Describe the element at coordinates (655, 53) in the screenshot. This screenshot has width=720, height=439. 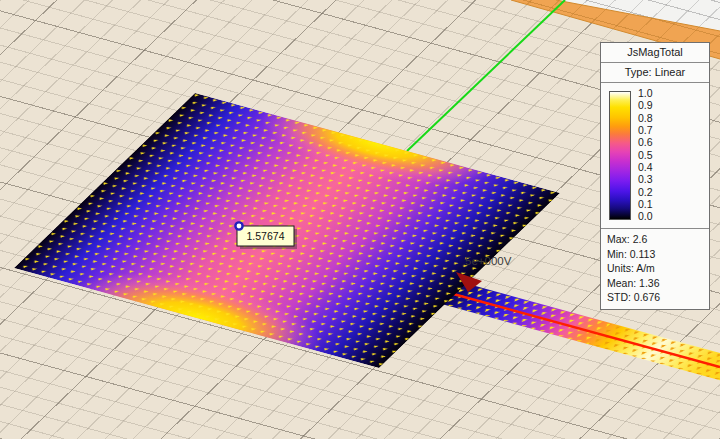
I see `legend-title: JsMagTotal` at that location.